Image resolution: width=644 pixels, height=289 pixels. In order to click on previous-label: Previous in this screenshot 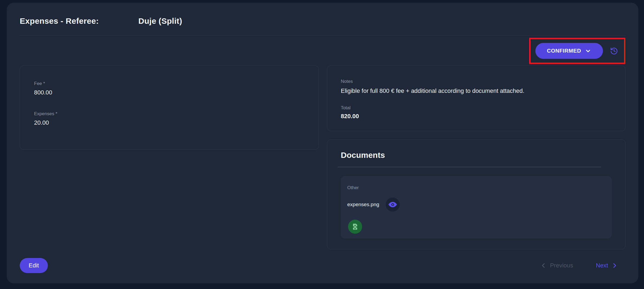, I will do `click(562, 266)`.